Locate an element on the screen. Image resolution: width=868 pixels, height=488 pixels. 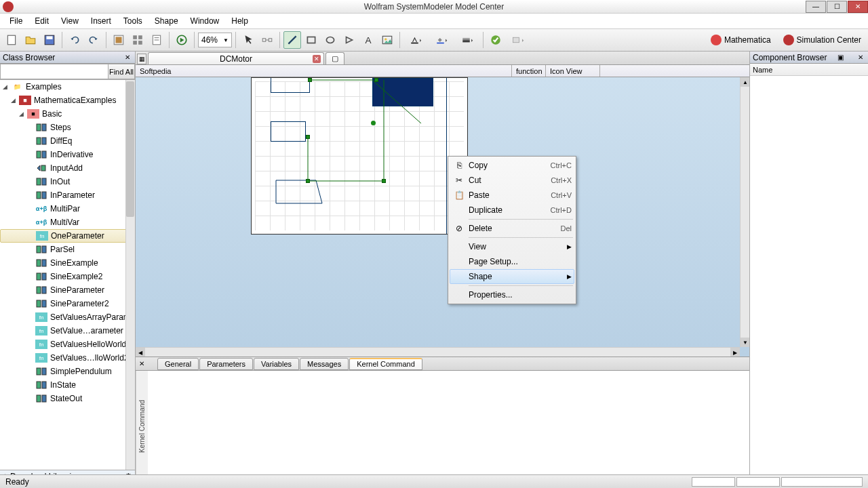
list-item: SineExample is located at coordinates (68, 263).